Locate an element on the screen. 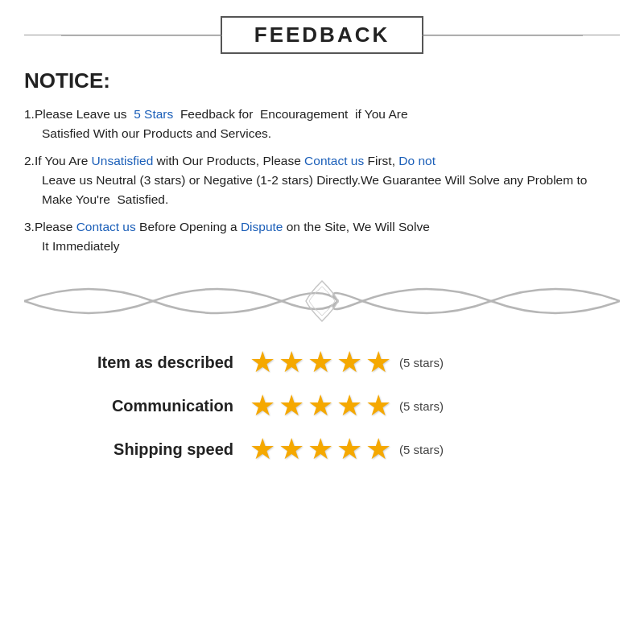 Image resolution: width=644 pixels, height=644 pixels. star-count-communication: (5 stars) is located at coordinates (422, 406).